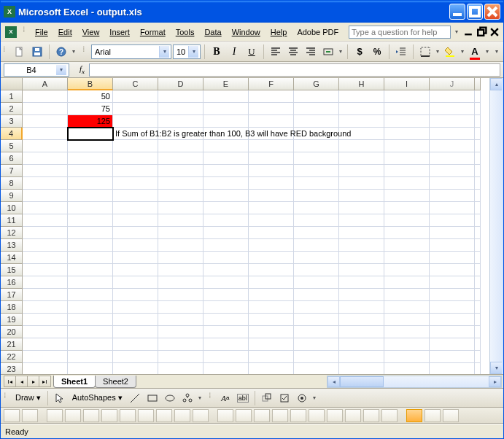 The height and width of the screenshot is (439, 504). What do you see at coordinates (136, 195) in the screenshot?
I see `cell-C9` at bounding box center [136, 195].